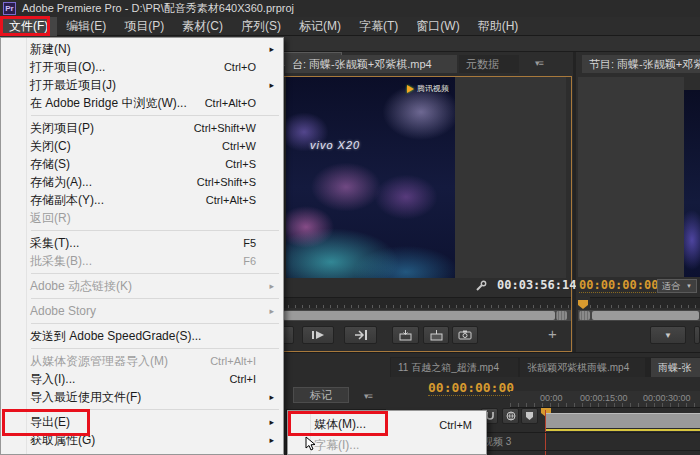  What do you see at coordinates (426, 316) in the screenshot?
I see `source-scrollbar` at bounding box center [426, 316].